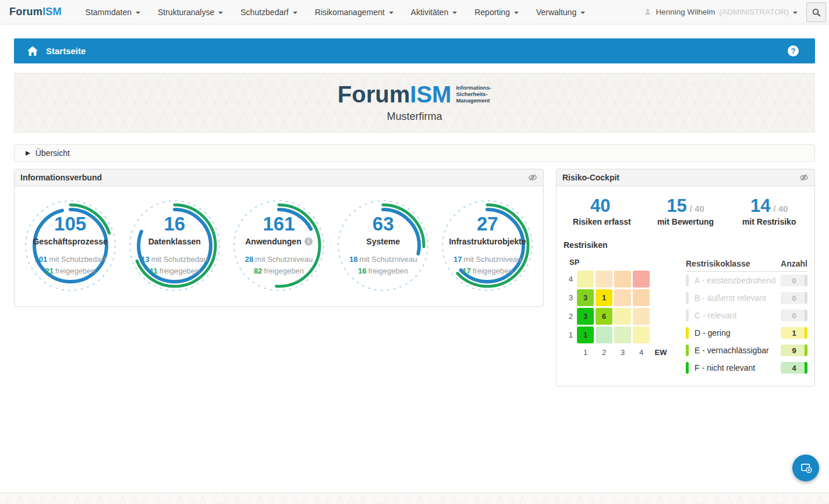 This screenshot has height=504, width=829. I want to click on stat-mit-restrisiko: 14 / 40 mit Restrisiko, so click(769, 212).